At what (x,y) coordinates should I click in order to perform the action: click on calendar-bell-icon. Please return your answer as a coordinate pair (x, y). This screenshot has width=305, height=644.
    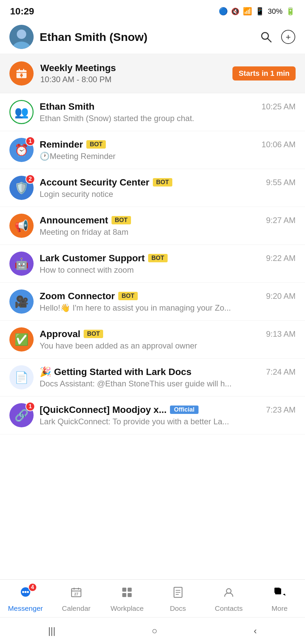
    Looking at the image, I should click on (21, 73).